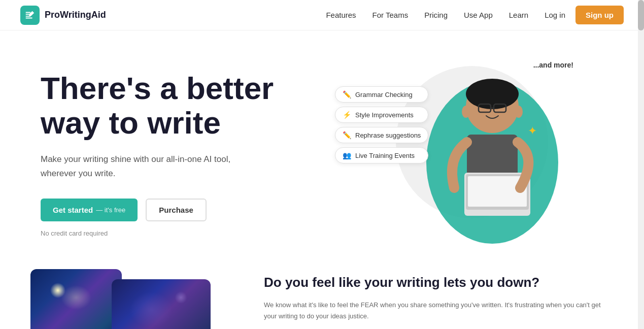 Image resolution: width=644 pixels, height=329 pixels. I want to click on navbar: ProWritingAid Features For Teams Pricing…, so click(322, 15).